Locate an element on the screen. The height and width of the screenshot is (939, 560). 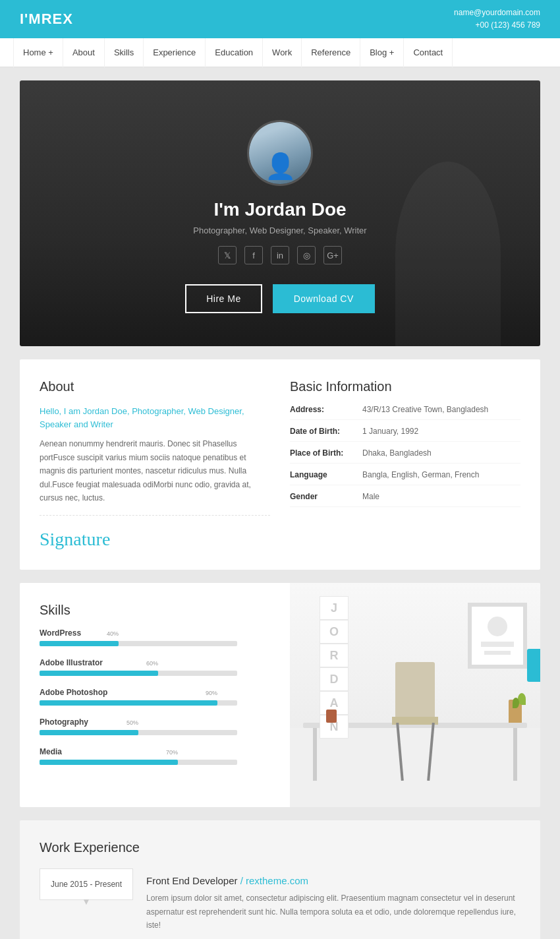
address-value: 43/R/13 Creative Town, Bangladesh is located at coordinates (426, 409).